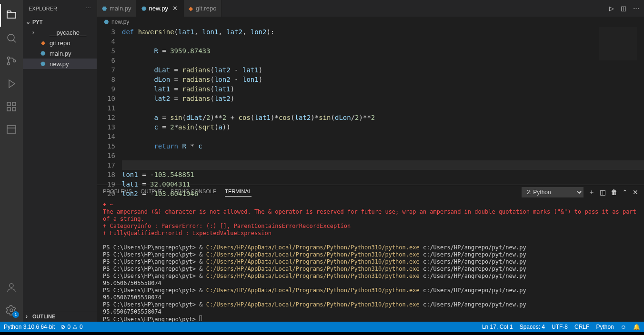 The width and height of the screenshot is (644, 335). I want to click on source-control-icon, so click(11, 61).